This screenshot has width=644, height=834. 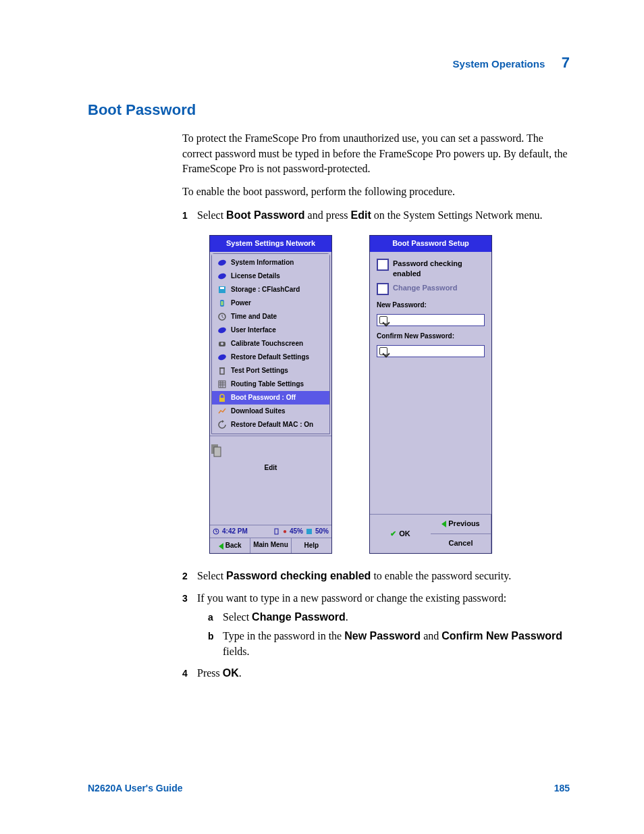 I want to click on power-icon, so click(x=222, y=303).